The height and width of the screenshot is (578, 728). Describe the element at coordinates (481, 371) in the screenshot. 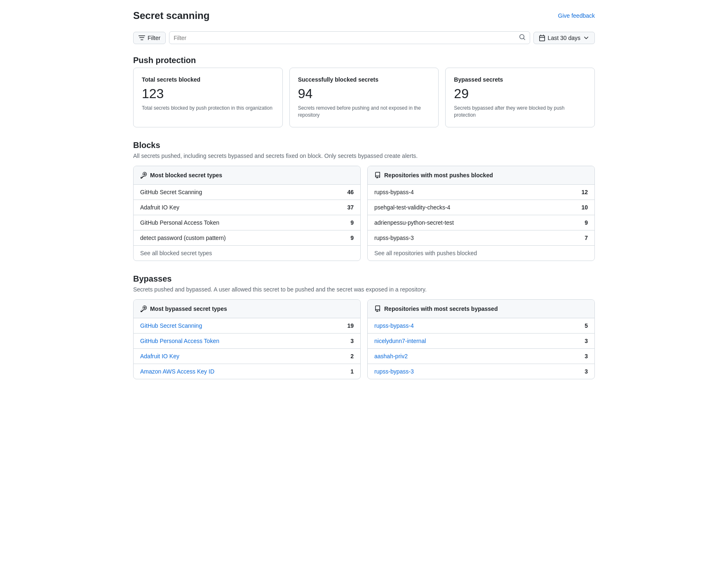

I see `table-row: rupss-bypass-3 3` at that location.